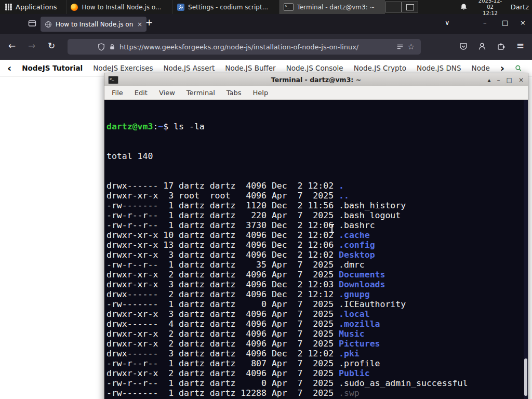 The height and width of the screenshot is (399, 532). I want to click on taskbar-button-firefox: How to Install Node.js o..., so click(119, 7).